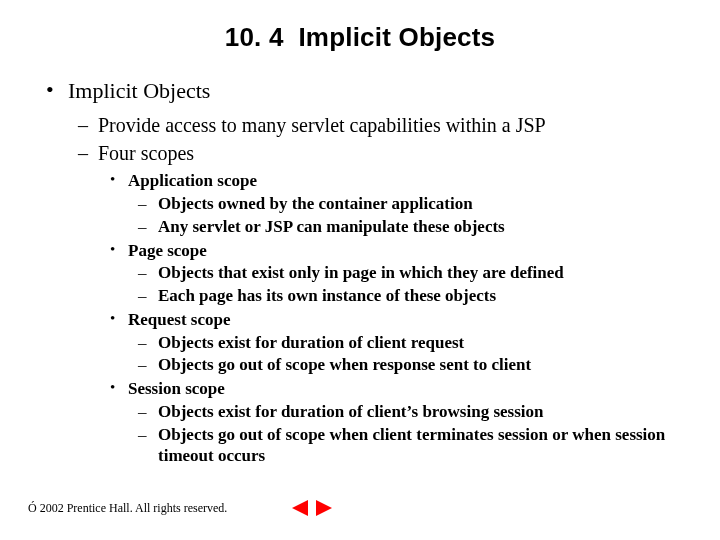  Describe the element at coordinates (139, 90) in the screenshot. I see `bullet-text: Implicit Objects` at that location.